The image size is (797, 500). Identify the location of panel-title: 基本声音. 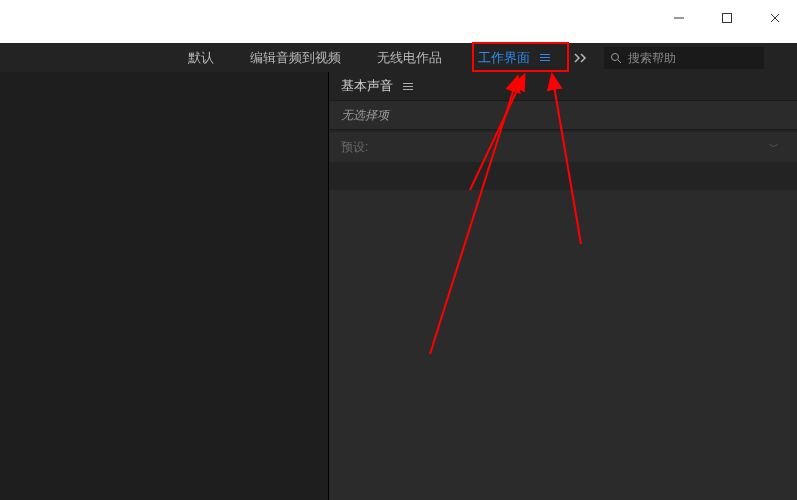
(367, 86).